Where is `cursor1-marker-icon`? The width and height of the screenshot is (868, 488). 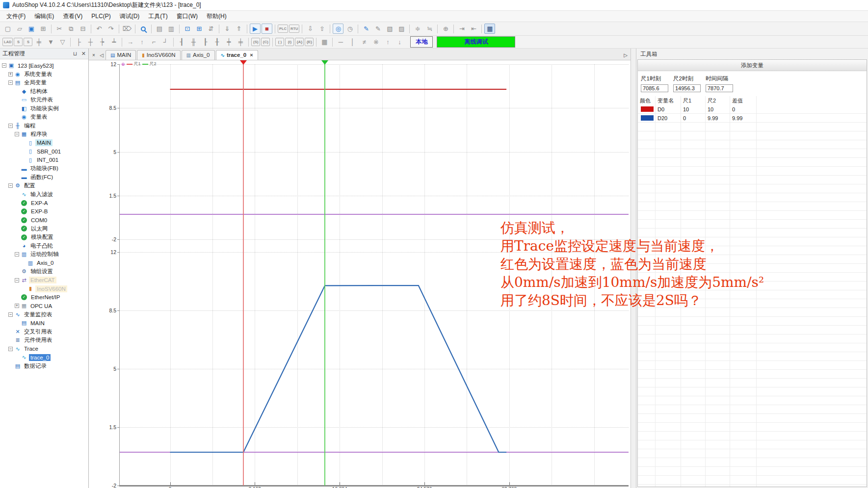
cursor1-marker-icon is located at coordinates (243, 63).